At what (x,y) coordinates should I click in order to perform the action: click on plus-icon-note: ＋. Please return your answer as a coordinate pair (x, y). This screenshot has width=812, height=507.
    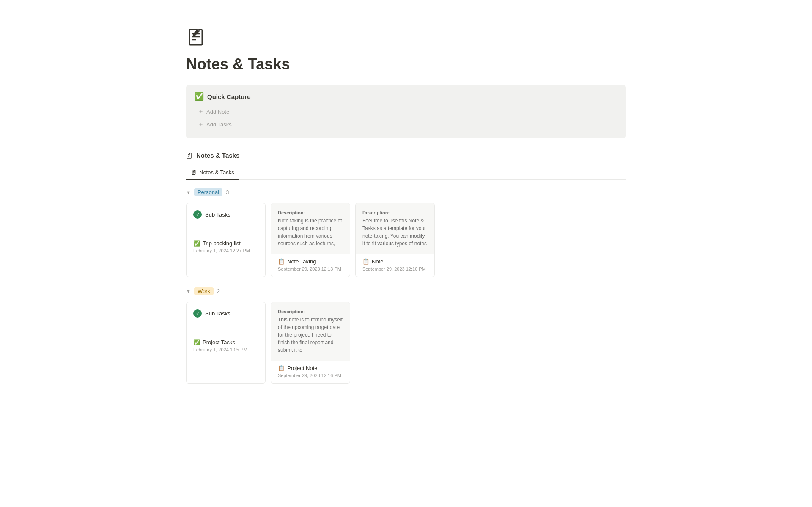
    Looking at the image, I should click on (201, 112).